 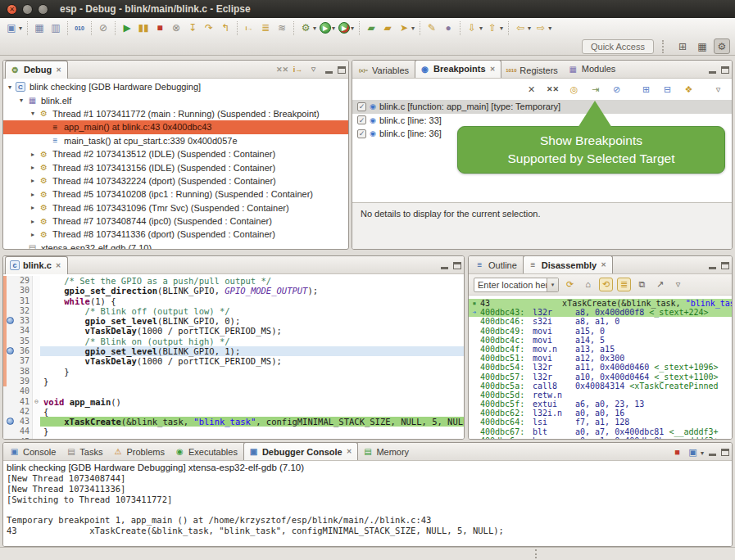 I want to click on next-annotation-button: ⇩▾, so click(x=474, y=28).